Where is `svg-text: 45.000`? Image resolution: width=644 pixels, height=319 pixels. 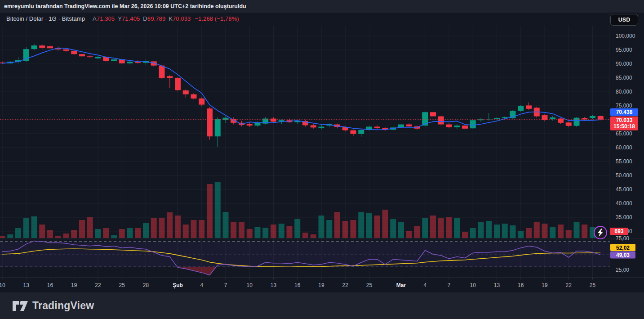 svg-text: 45.000 is located at coordinates (624, 189).